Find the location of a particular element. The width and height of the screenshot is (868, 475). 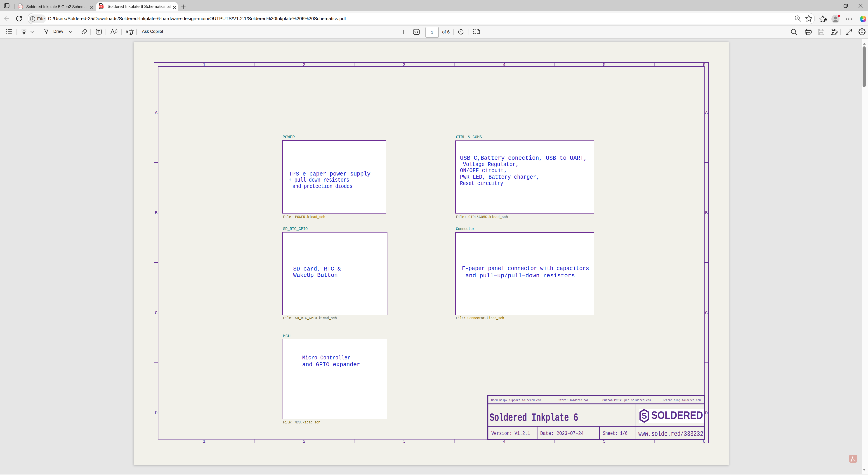

svg-text: Connector is located at coordinates (465, 229).